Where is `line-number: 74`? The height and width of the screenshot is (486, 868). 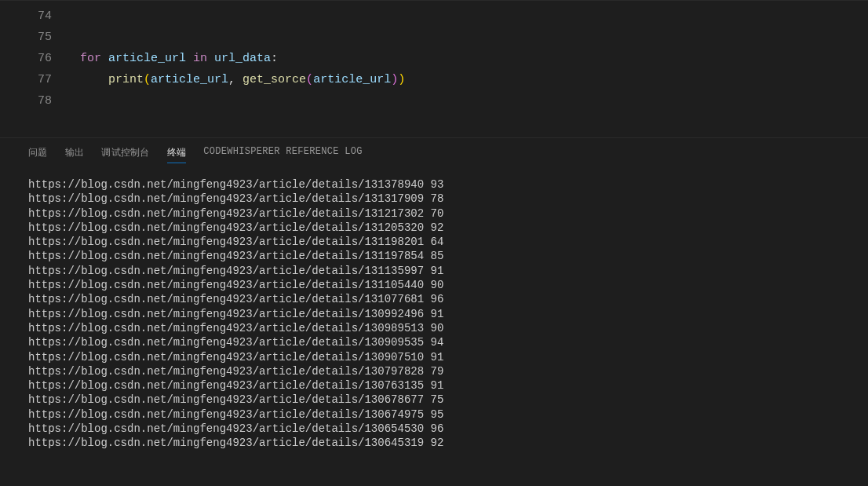 line-number: 74 is located at coordinates (26, 16).